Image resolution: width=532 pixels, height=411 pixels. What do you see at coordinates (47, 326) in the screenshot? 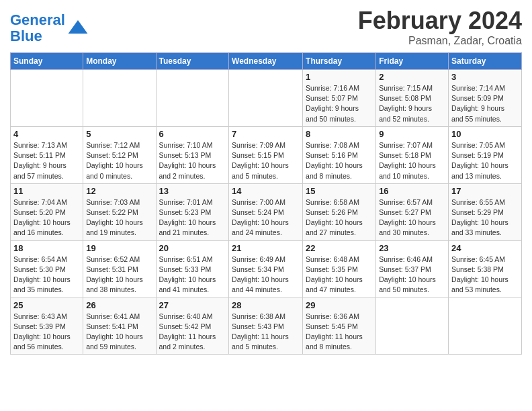
I see `day-cell: 25Sunrise: 6:43 AMSunset: 5:39 PMDayligh…` at bounding box center [47, 326].